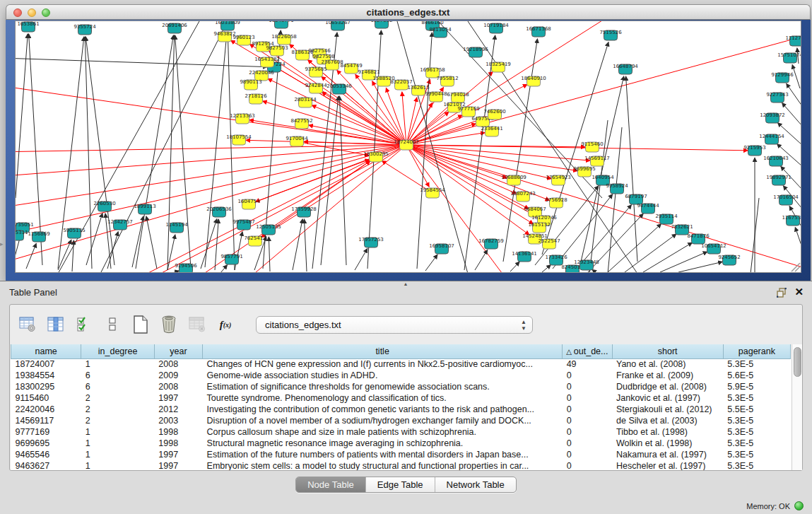 This screenshot has width=812, height=514. What do you see at coordinates (468, 112) in the screenshot?
I see `graph-node: 9777169` at bounding box center [468, 112].